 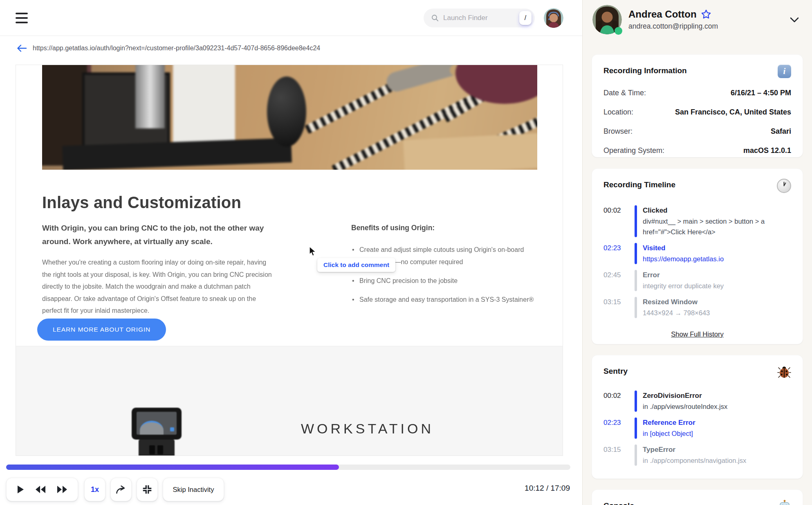 I want to click on sentry-event: 03:15 TypeError in ./app/components/navi…, so click(x=698, y=458).